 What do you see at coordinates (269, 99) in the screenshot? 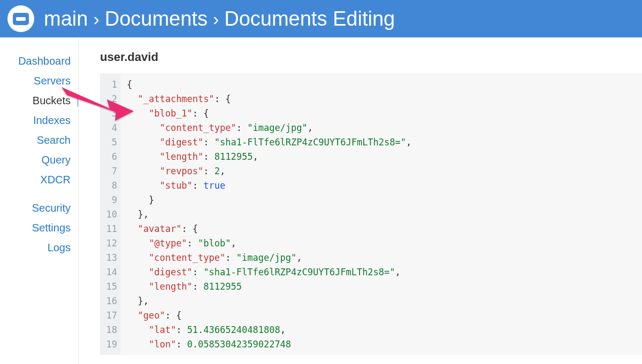
I see `code-line: "_attachments": {` at bounding box center [269, 99].